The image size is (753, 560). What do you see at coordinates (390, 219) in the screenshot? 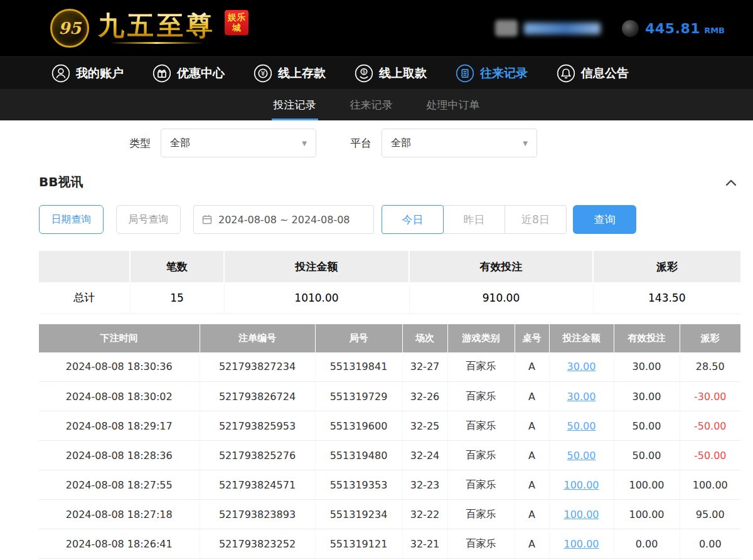
I see `query-row: 日期查询 局号查询 2024-08-08 ~ 2024-08-08 今日 昨日 …` at bounding box center [390, 219].